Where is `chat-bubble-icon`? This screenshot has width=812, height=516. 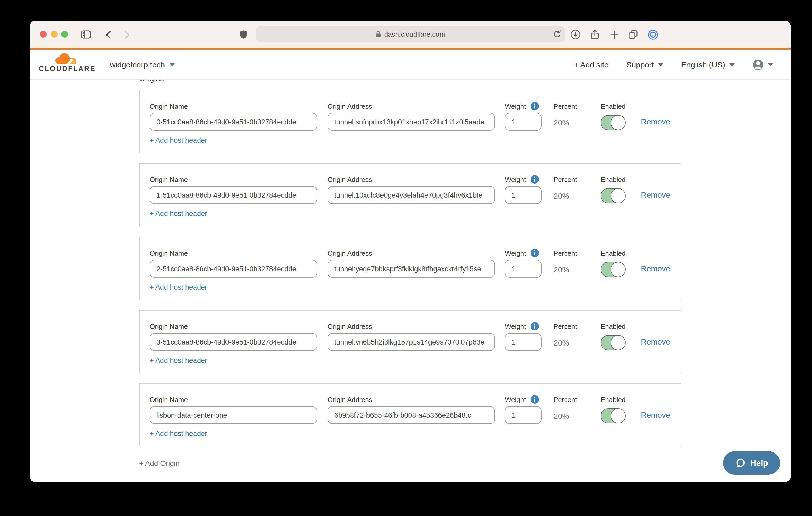 chat-bubble-icon is located at coordinates (741, 463).